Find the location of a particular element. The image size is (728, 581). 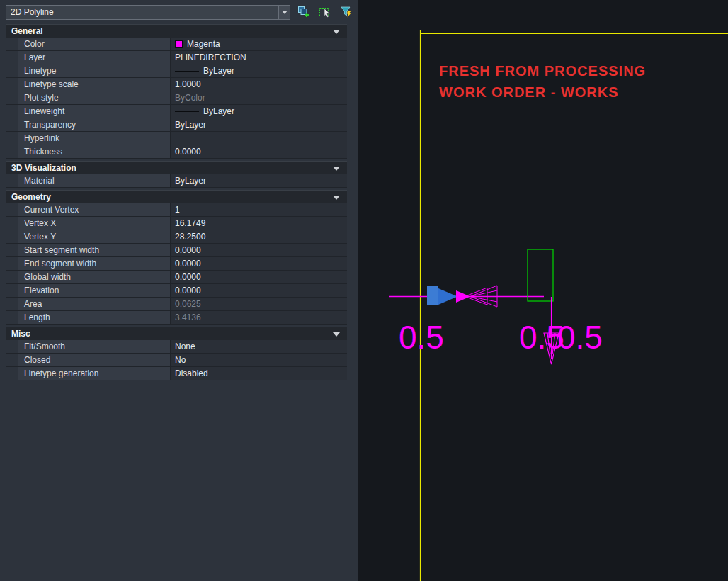

prop-row-linetype-scale: Linetype scale 1.0000 is located at coordinates (176, 85).